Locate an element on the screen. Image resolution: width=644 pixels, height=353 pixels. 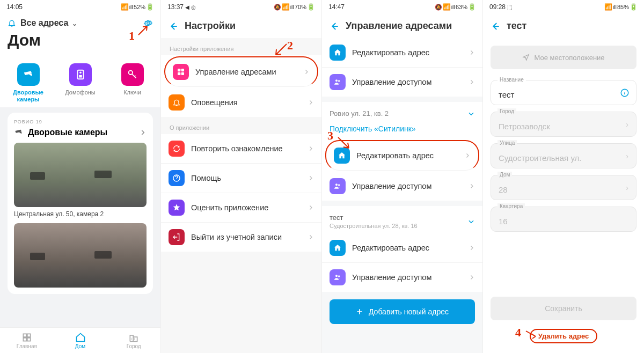
status-bar: 14:05 📶ill 52%🔋 is located at coordinates (80, 7).